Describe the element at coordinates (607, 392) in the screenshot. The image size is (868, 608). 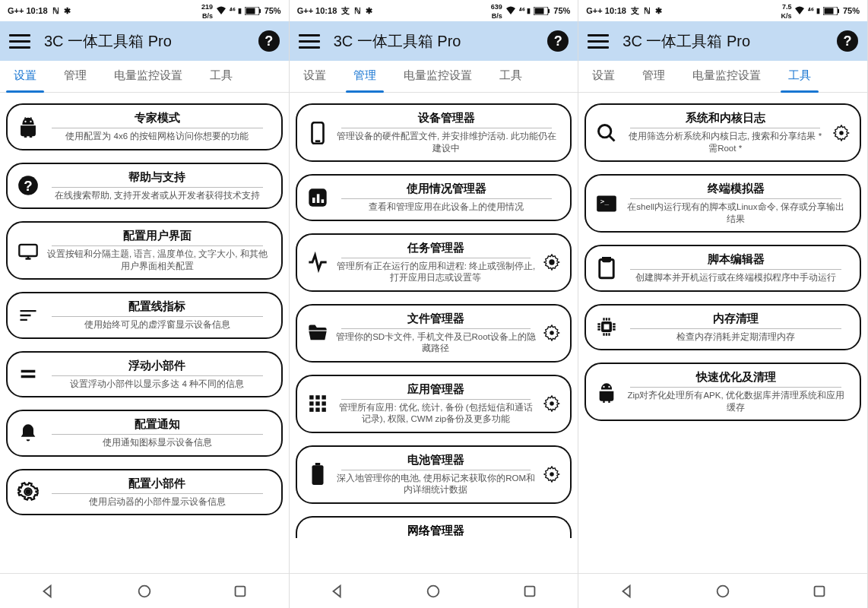
I see `android-icon` at that location.